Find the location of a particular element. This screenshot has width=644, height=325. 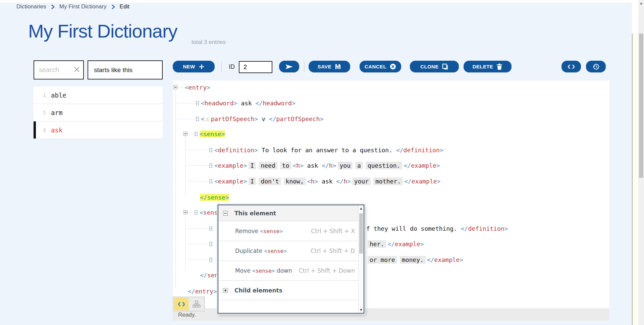

page-scrollbar-thumb is located at coordinates (641, 106).